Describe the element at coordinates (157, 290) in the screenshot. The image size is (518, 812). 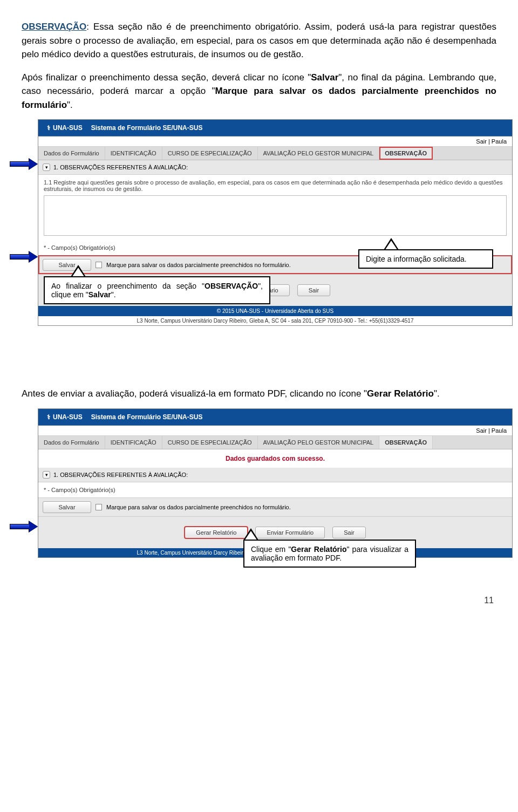
I see `callout-salvar: Ao finalizar o preenchimento da seção "O…` at that location.